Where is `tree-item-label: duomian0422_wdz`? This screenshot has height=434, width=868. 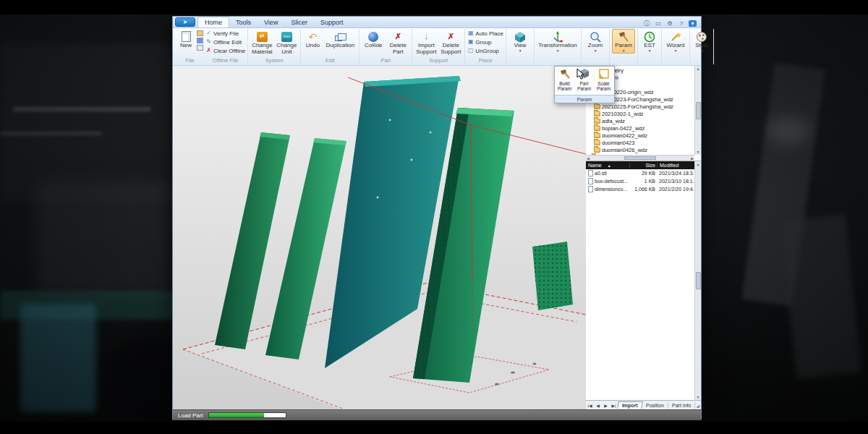 tree-item-label: duomian0422_wdz is located at coordinates (625, 136).